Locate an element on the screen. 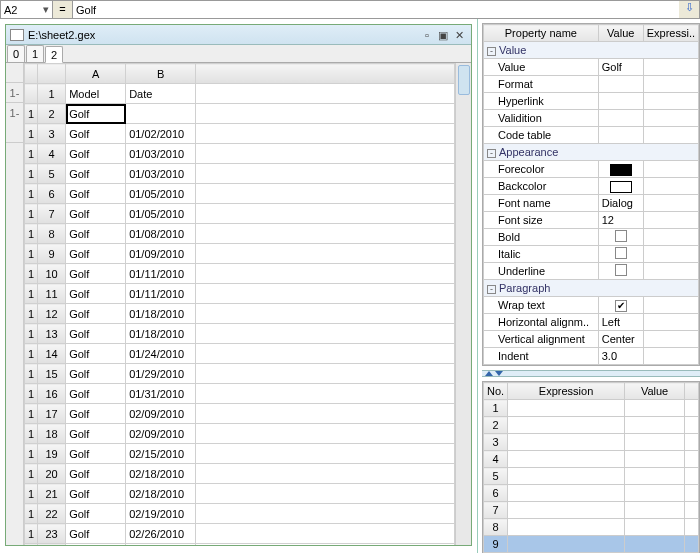 The height and width of the screenshot is (553, 700). row-header: 5 is located at coordinates (52, 174).